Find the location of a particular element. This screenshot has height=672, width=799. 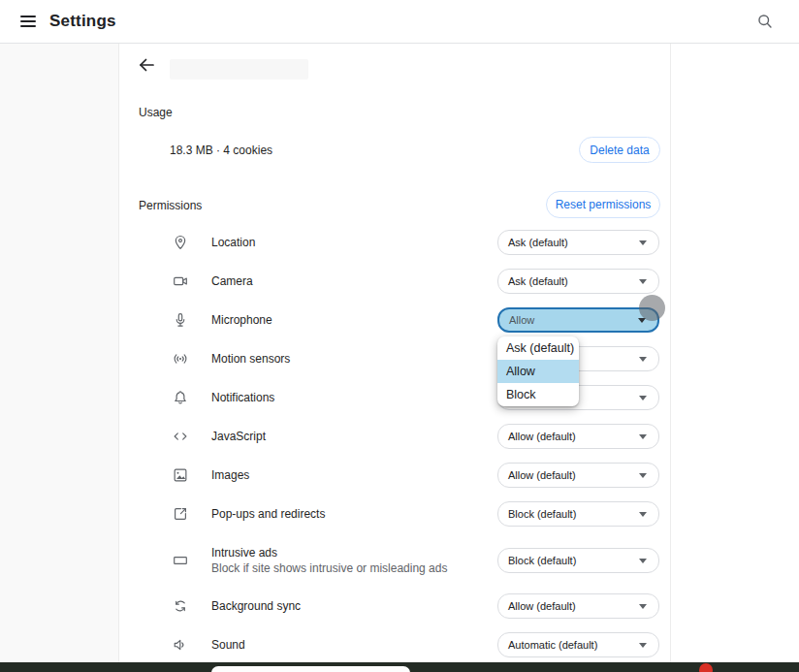

menu-icon is located at coordinates (28, 21).